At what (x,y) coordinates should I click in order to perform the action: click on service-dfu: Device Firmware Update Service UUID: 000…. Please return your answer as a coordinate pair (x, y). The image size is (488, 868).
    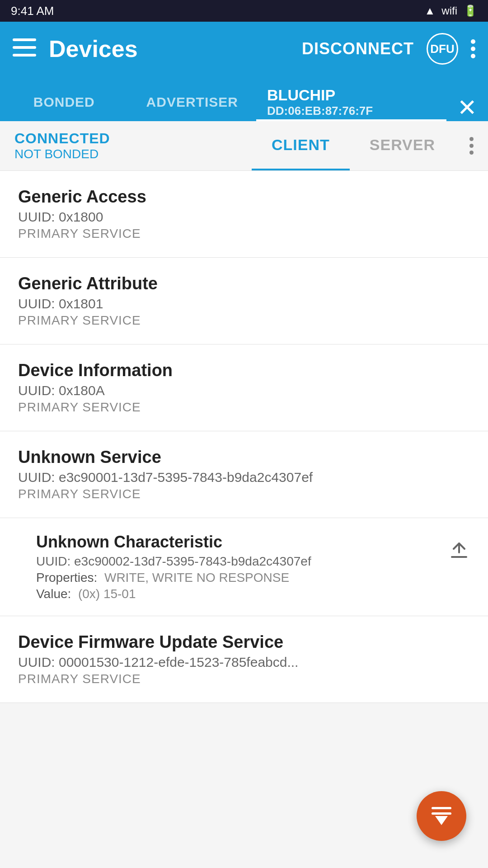
    Looking at the image, I should click on (244, 660).